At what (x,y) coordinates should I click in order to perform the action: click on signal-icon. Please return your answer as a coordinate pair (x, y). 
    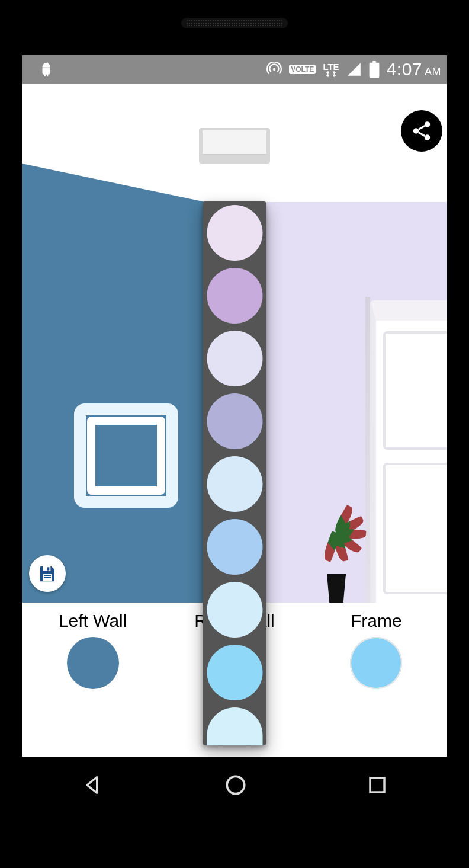
    Looking at the image, I should click on (354, 69).